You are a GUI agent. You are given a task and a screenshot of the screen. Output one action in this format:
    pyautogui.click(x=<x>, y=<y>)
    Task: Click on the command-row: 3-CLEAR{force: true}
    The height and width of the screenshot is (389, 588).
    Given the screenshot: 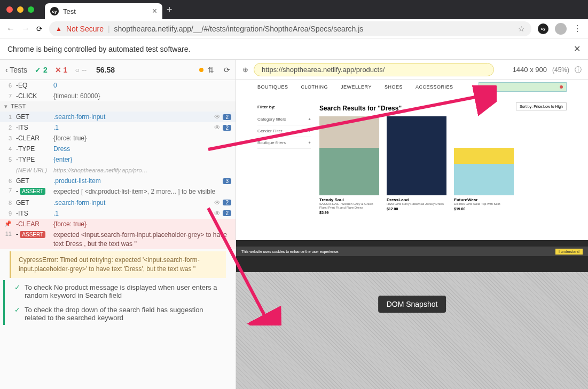 What is the action you would take?
    pyautogui.click(x=117, y=138)
    